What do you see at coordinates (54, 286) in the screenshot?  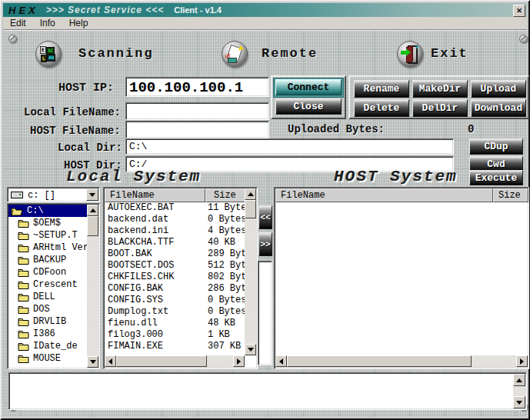 I see `folder-tree: C:\$OEM$~SETUP.TARHtml VerBACKUPCDFoonCr…` at bounding box center [54, 286].